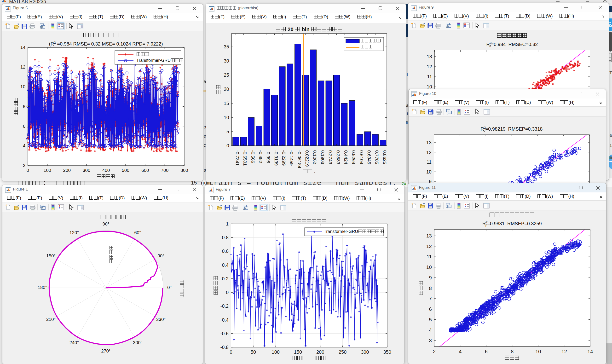  I want to click on svg-text: 150, so click(298, 352).